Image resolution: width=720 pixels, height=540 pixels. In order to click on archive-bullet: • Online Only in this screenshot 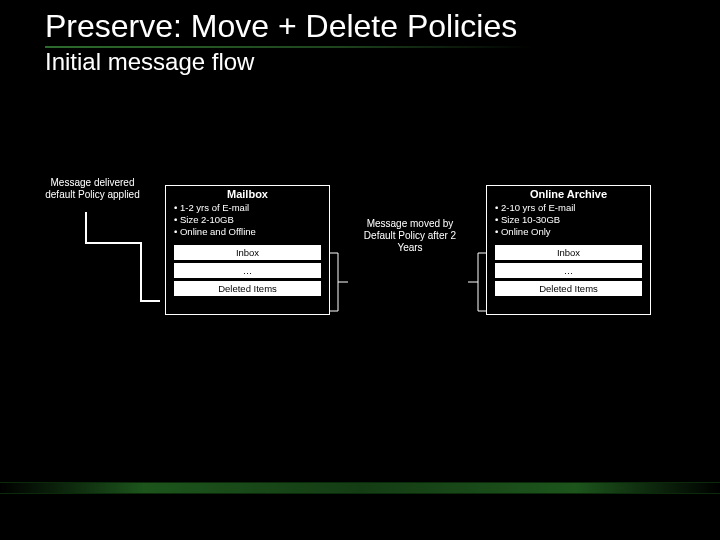, I will do `click(568, 232)`.